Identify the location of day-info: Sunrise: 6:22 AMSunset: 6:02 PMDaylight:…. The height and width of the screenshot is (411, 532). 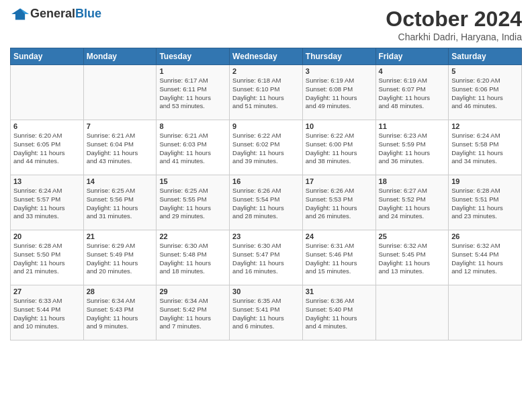
(266, 149).